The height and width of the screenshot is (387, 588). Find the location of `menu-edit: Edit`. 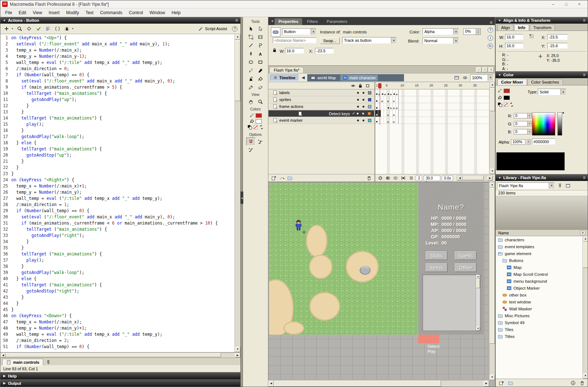

menu-edit: Edit is located at coordinates (23, 13).